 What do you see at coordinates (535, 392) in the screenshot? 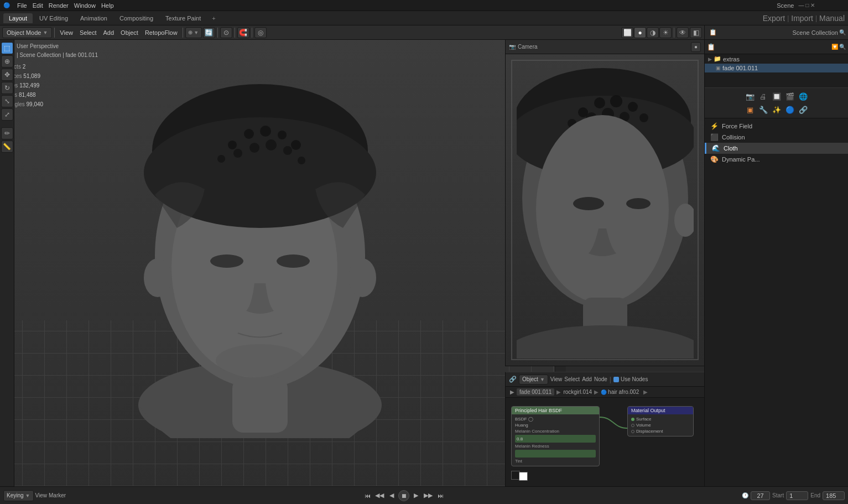
I see `breadcrumb-item-0: fade 001.011` at bounding box center [535, 392].